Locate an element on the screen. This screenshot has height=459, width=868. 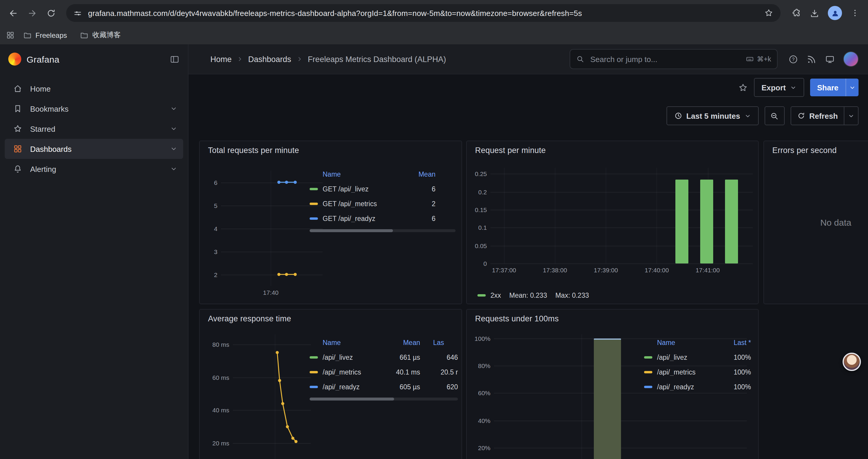
breadcrumb-home: Home is located at coordinates (221, 59).